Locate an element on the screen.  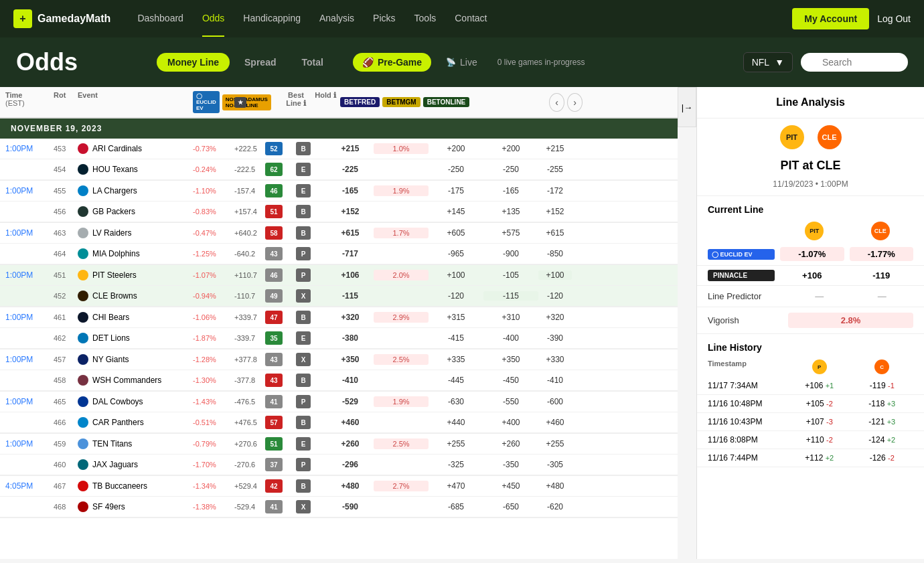
rank-badge: 43 is located at coordinates (274, 359).